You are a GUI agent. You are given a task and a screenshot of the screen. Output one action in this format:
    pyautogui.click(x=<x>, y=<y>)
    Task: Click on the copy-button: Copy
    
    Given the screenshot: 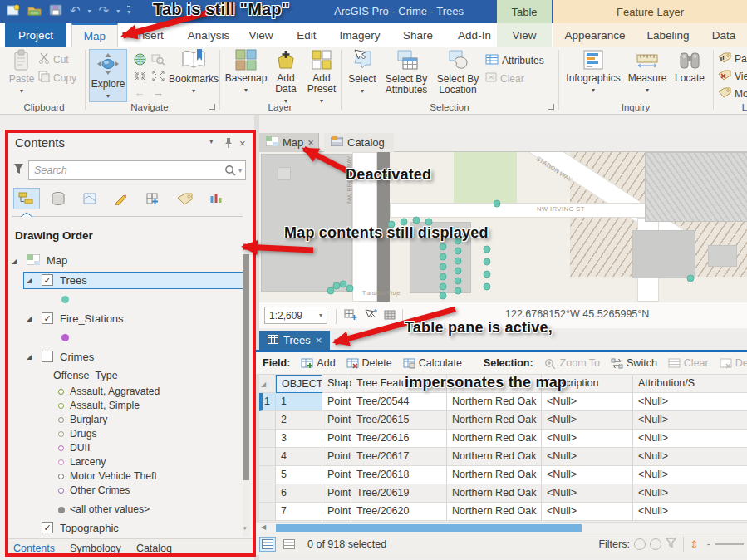 What is the action you would take?
    pyautogui.click(x=57, y=78)
    